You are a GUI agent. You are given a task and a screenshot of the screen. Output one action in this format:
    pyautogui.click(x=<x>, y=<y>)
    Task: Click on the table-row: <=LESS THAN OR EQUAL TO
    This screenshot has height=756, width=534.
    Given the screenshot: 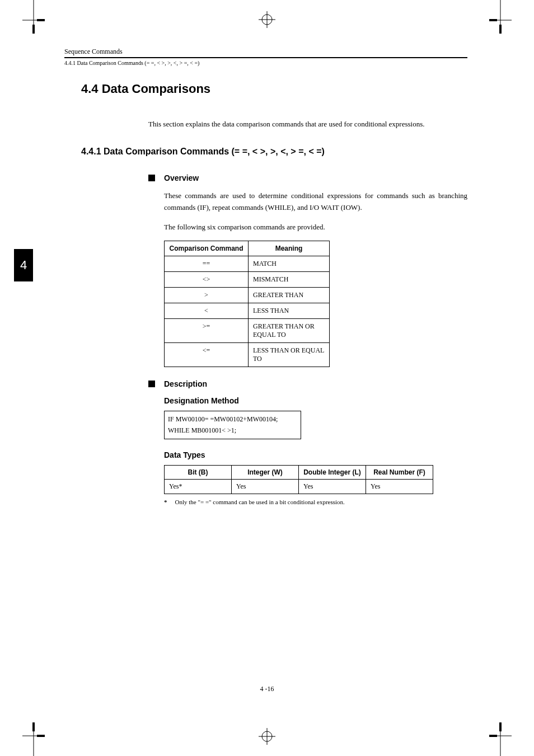 What is the action you would take?
    pyautogui.click(x=247, y=355)
    